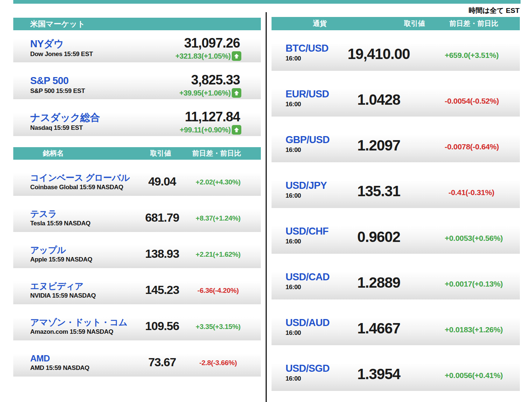  What do you see at coordinates (379, 237) in the screenshot?
I see `currency-value: 0.9602` at bounding box center [379, 237].